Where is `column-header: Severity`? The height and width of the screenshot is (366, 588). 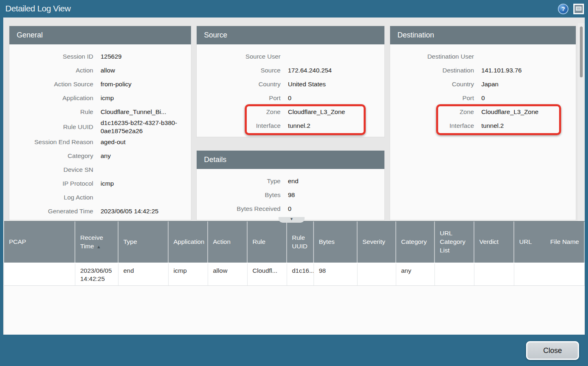 column-header: Severity is located at coordinates (377, 242).